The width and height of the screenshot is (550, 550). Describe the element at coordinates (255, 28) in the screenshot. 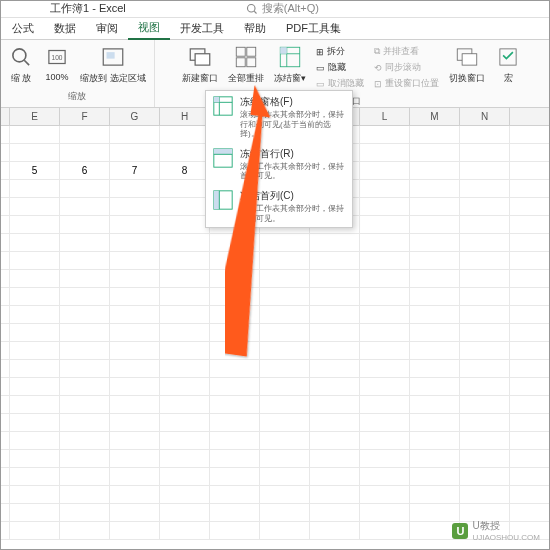

I see `tab-help: 帮助` at that location.